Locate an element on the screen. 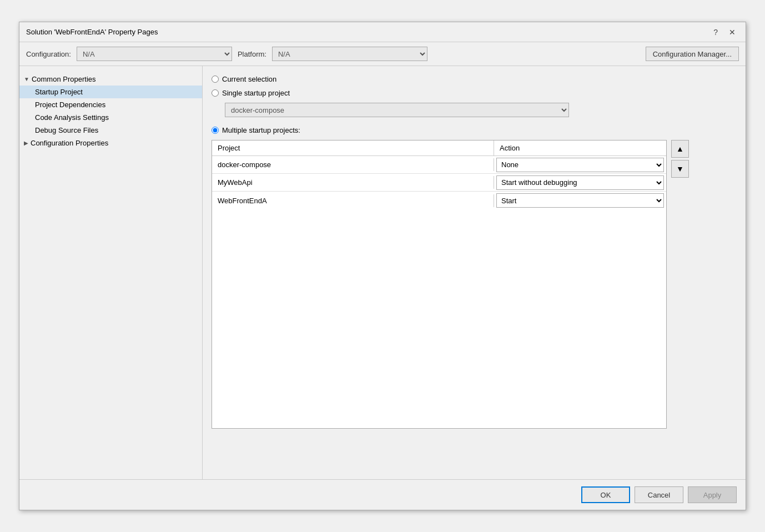  th-action: Action is located at coordinates (580, 148).